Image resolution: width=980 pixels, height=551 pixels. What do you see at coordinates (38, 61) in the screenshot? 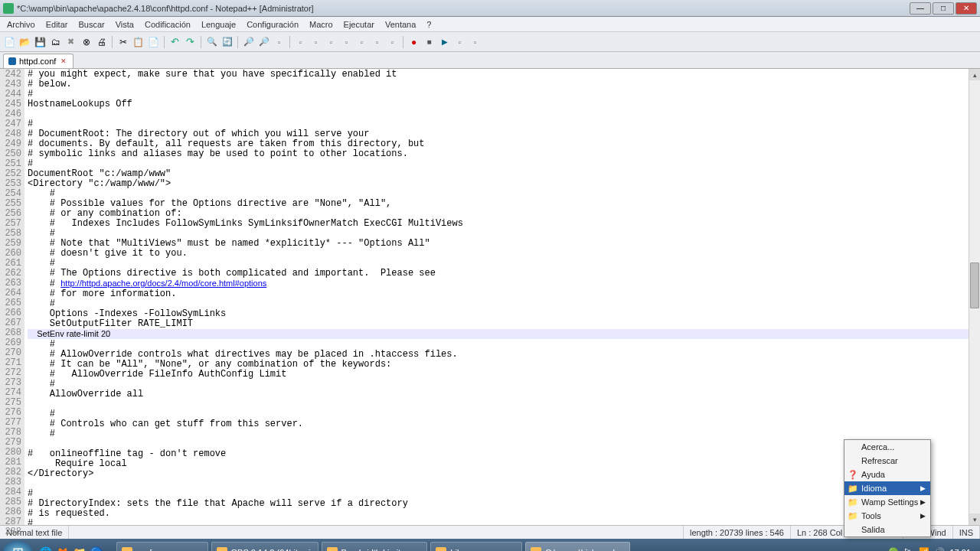
I see `tab-httpd-conf: httpd.conf ✕` at bounding box center [38, 61].